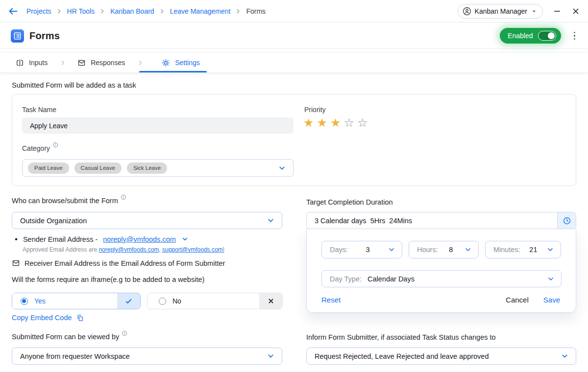 The height and width of the screenshot is (372, 588). Describe the element at coordinates (108, 63) in the screenshot. I see `tab-responses-label: Responses` at that location.